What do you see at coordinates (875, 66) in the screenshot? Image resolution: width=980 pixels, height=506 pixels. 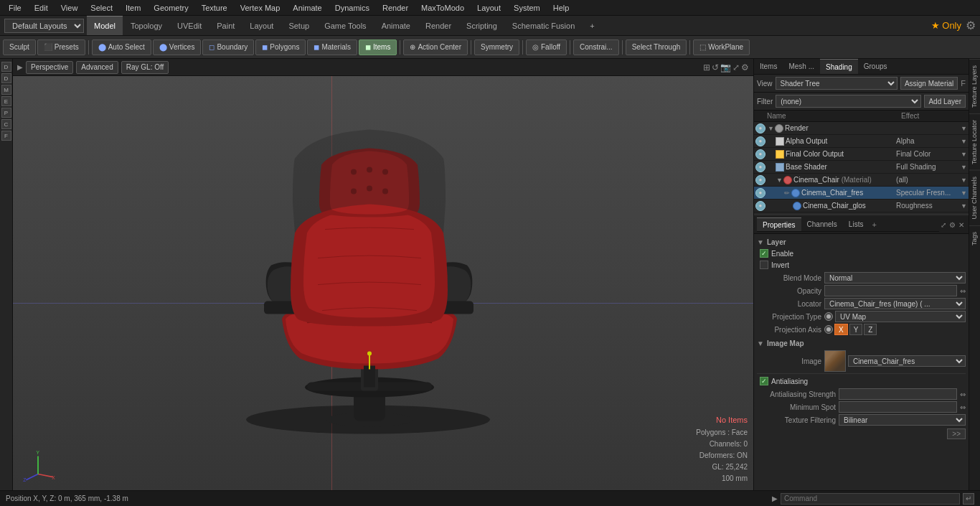 I see `rp-tab-groups: Groups` at bounding box center [875, 66].